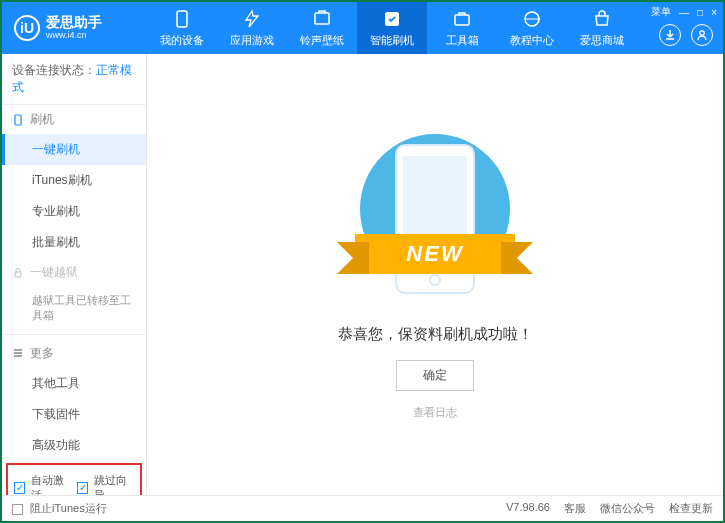 The height and width of the screenshot is (523, 725). What do you see at coordinates (42, 354) in the screenshot?
I see `section-label: 更多` at bounding box center [42, 354].